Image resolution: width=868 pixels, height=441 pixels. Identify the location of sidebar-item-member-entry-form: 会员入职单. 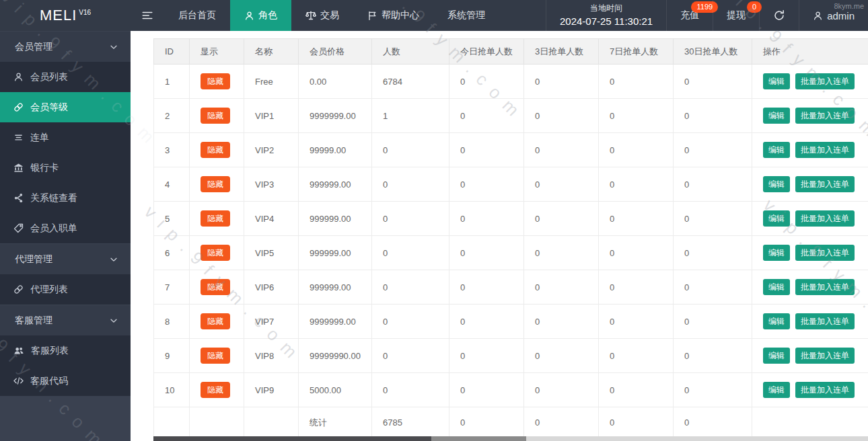
(65, 229).